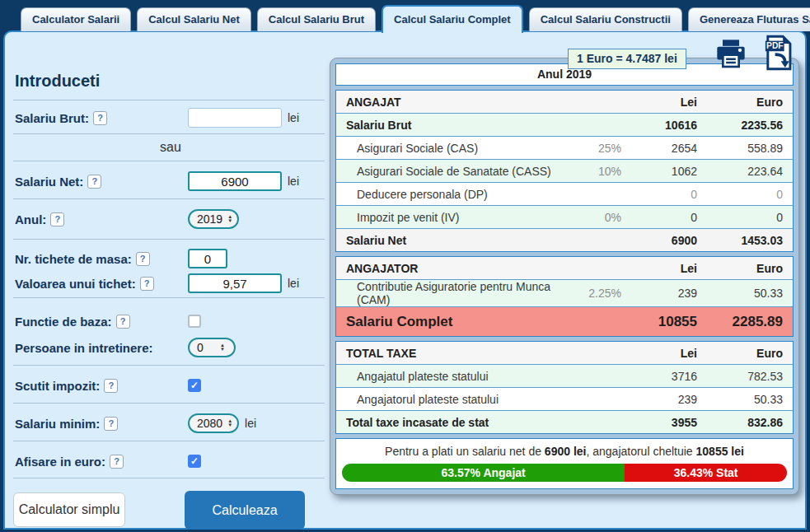 This screenshot has width=810, height=532. I want to click on salariu-brut-unit: lei, so click(293, 118).